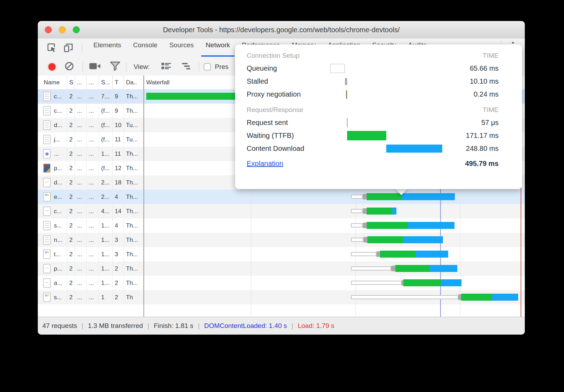  Describe the element at coordinates (47, 211) in the screenshot. I see `doc-plain-file-icon` at that location.